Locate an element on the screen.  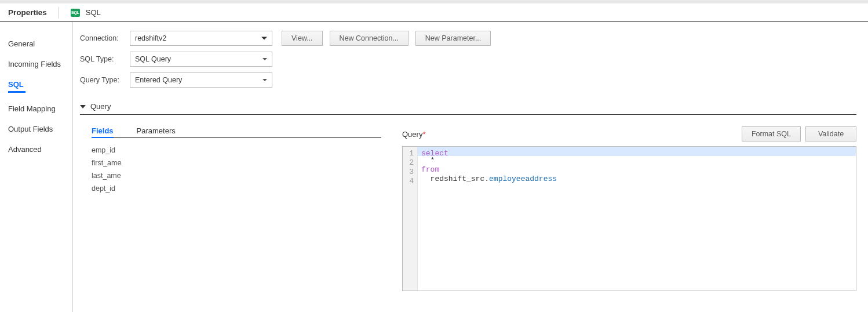
line-number: 3 is located at coordinates (408, 172).